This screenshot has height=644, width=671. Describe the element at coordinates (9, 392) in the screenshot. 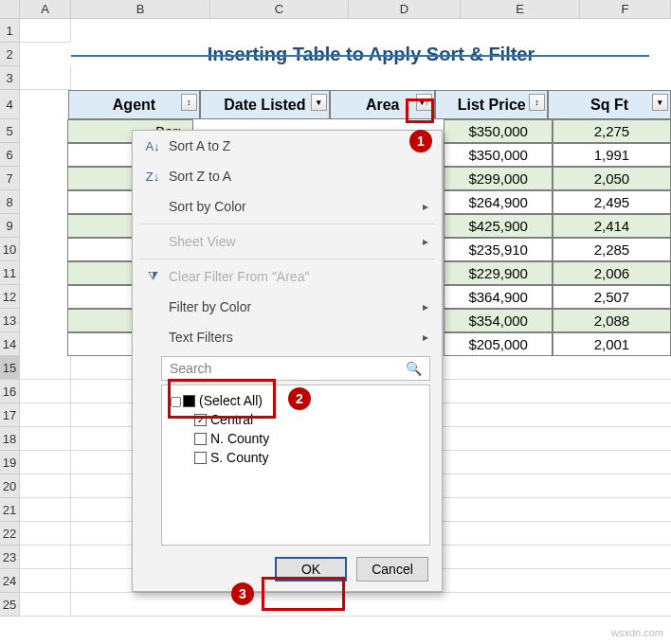

I see `row-16: 16` at that location.